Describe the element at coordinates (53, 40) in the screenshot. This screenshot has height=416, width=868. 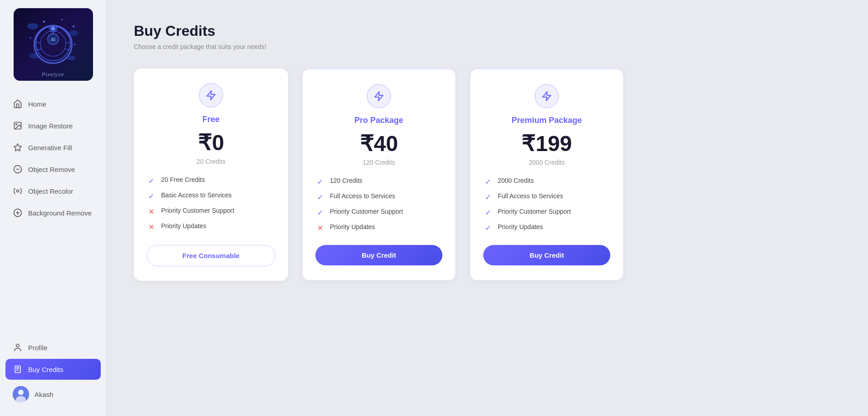
I see `svg-text: AI` at that location.